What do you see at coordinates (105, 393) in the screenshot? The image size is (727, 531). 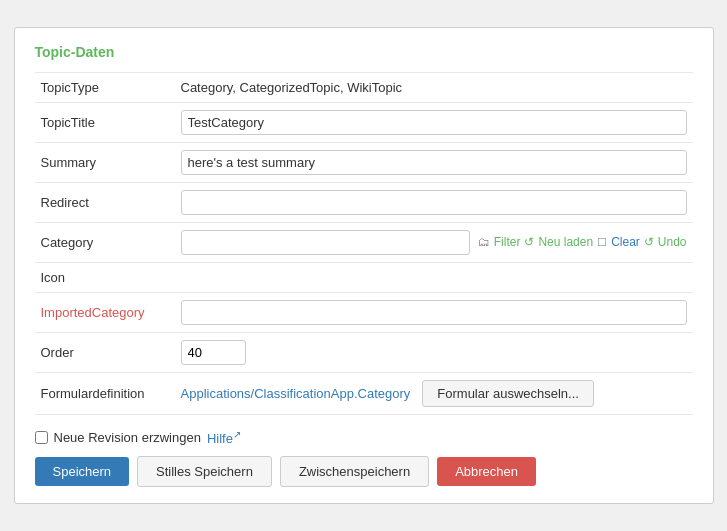 I see `formulardefinition-label: Formulardefinition` at bounding box center [105, 393].